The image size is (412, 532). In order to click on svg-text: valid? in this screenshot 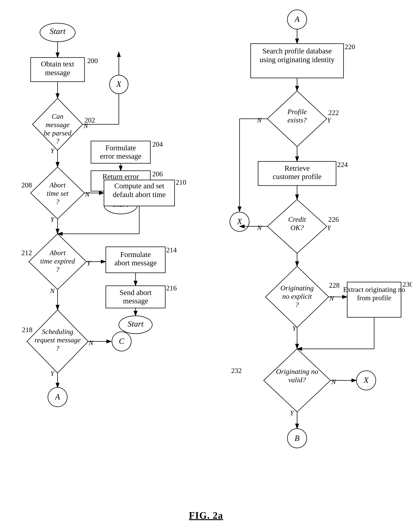, I will do `click(297, 380)`.